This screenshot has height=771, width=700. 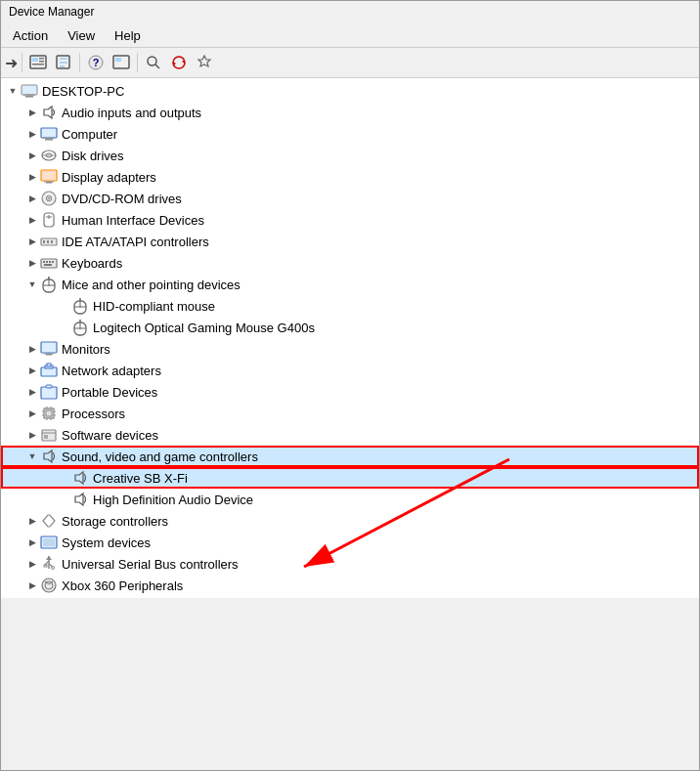 I want to click on list-item: Portable Devices, so click(x=350, y=392).